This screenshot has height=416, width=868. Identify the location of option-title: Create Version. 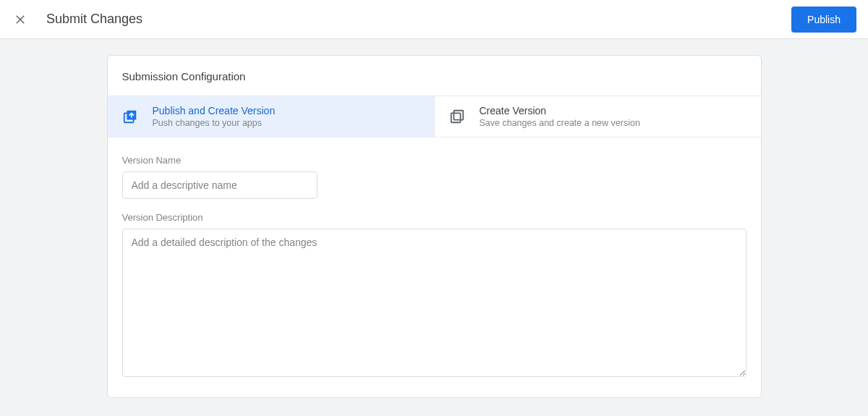
(560, 111).